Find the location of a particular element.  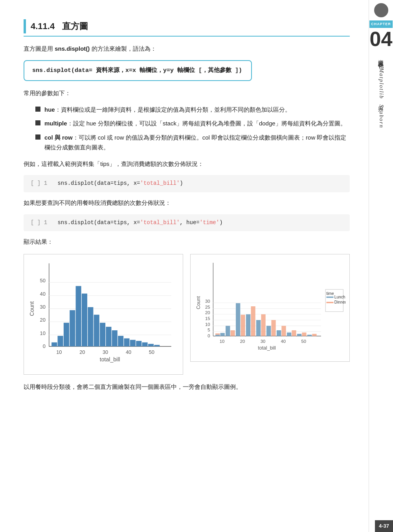

code2-string1: 'total_bill' is located at coordinates (160, 223).